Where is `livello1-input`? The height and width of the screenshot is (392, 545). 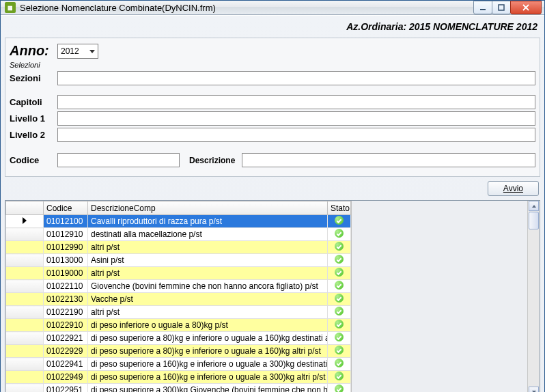 livello1-input is located at coordinates (296, 119).